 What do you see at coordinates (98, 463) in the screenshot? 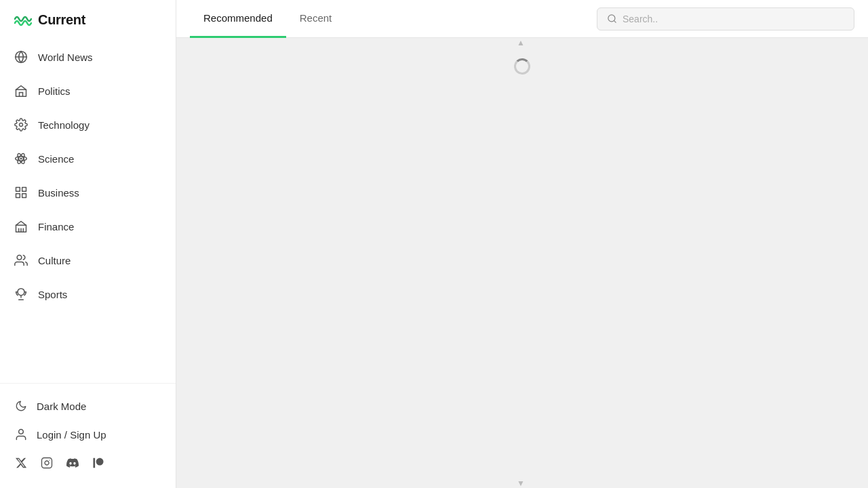
I see `patreon-icon` at bounding box center [98, 463].